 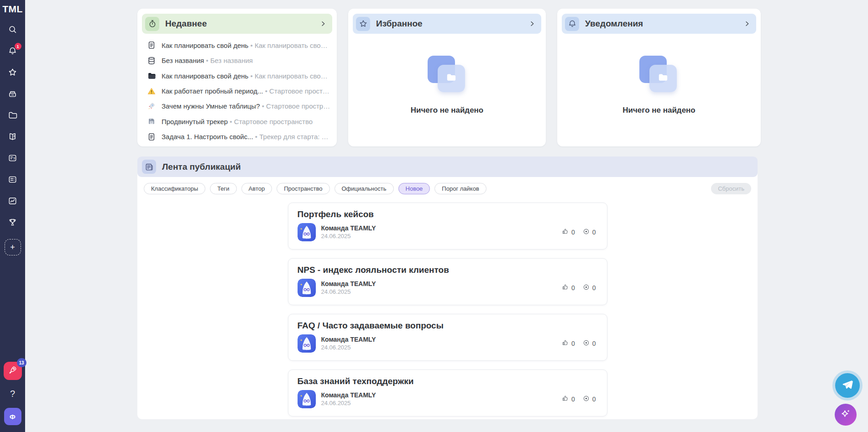 What do you see at coordinates (594, 399) in the screenshot?
I see `views-count: 0` at bounding box center [594, 399].